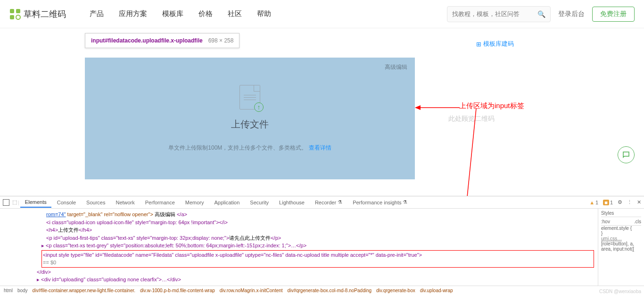 Image resolution: width=644 pixels, height=295 pixels. What do you see at coordinates (621, 228) in the screenshot?
I see `style-rule: element.style {` at bounding box center [621, 228].